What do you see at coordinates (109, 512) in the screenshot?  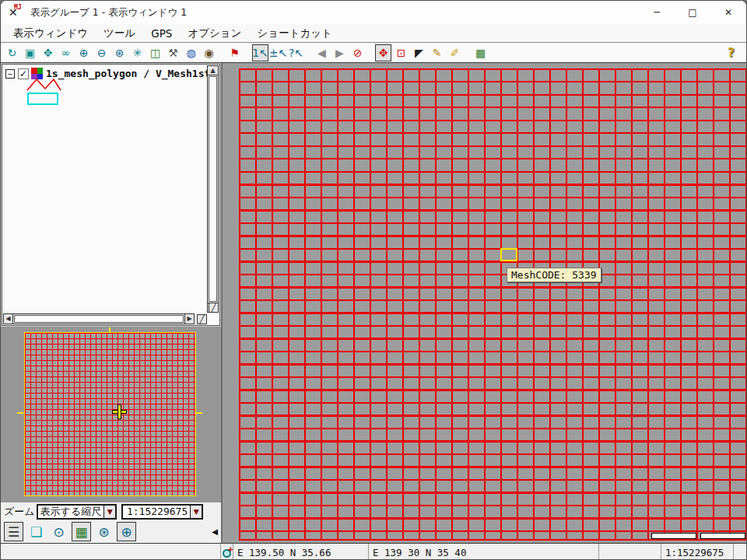 I see `scale-mode-dropdown-button: ▼` at bounding box center [109, 512].